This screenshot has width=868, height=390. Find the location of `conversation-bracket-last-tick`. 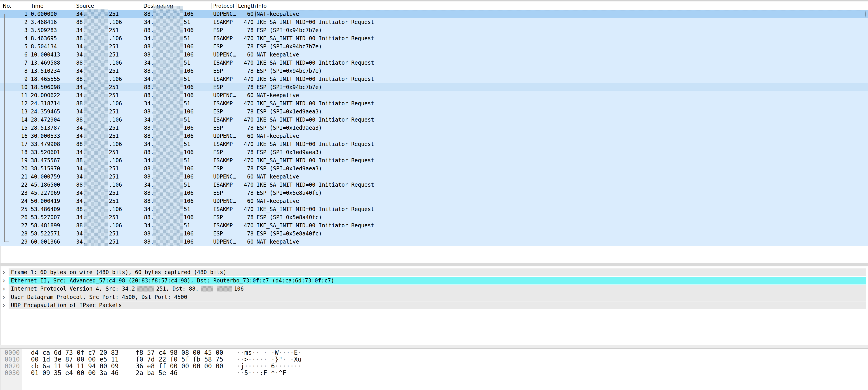

conversation-bracket-last-tick is located at coordinates (7, 242).